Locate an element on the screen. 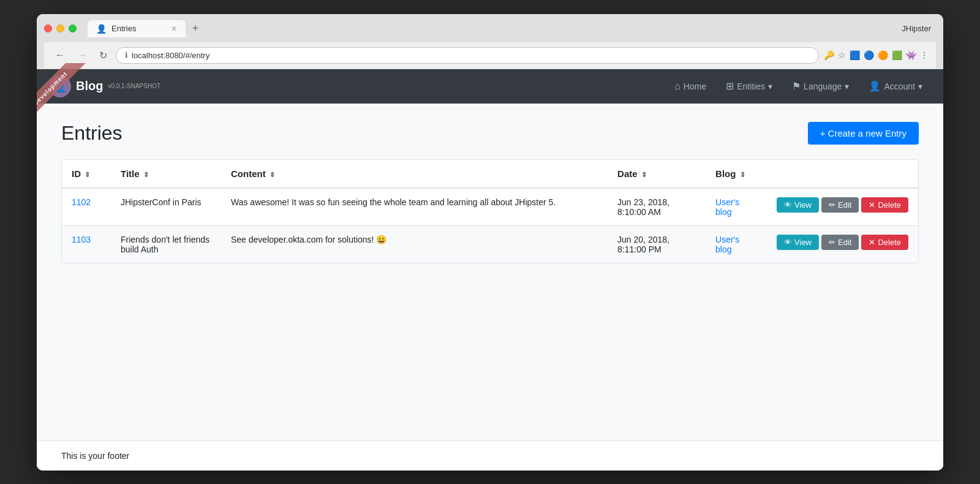 The width and height of the screenshot is (980, 484). key-icon: 🔑 is located at coordinates (829, 55).